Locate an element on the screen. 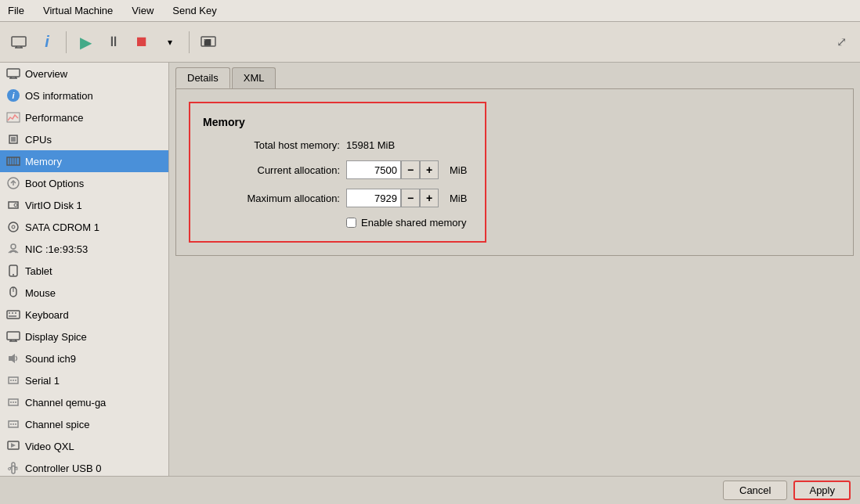  max-alloc-label: Maximum allocation: is located at coordinates (271, 199).